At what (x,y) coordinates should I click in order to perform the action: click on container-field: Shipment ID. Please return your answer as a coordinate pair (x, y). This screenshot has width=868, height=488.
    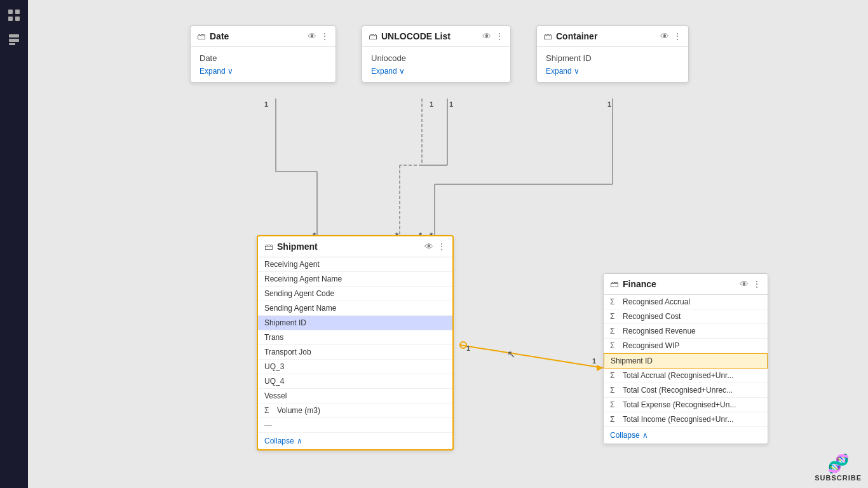
    Looking at the image, I should click on (613, 58).